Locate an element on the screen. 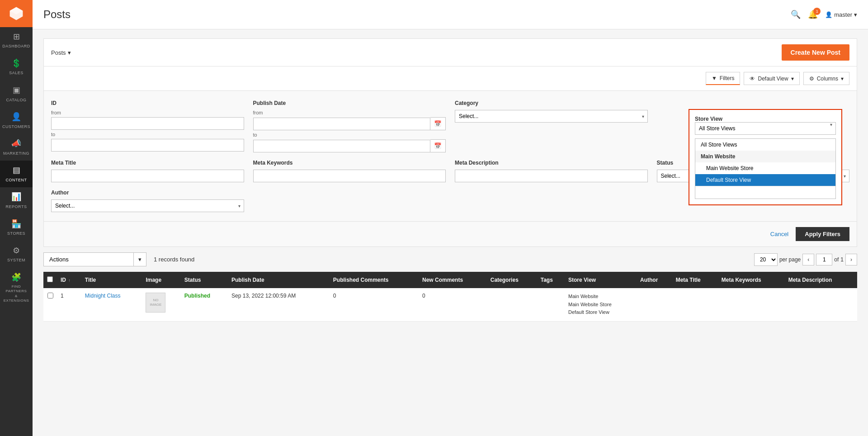 The height and width of the screenshot is (436, 868). row-title-link: Midnight Class is located at coordinates (103, 296).